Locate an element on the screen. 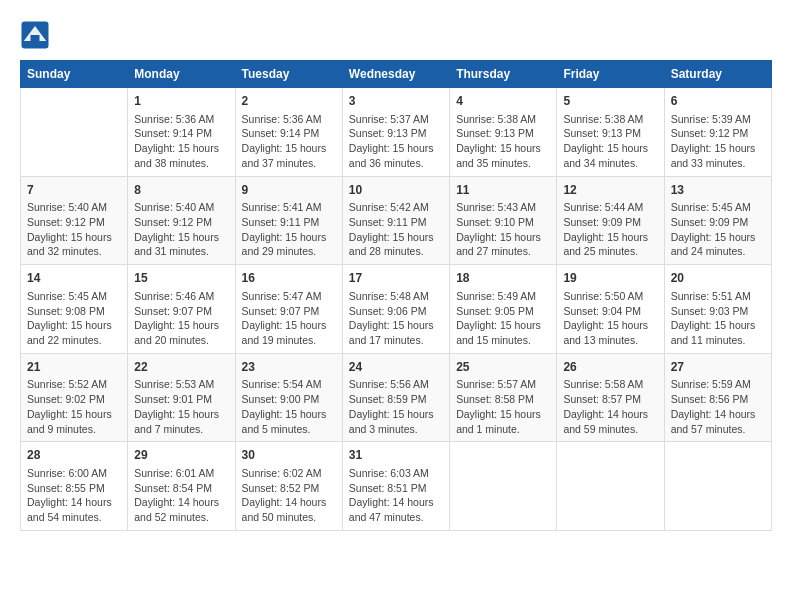 This screenshot has height=612, width=792. cell-content: Sunrise: 5:45 AM Sunset: 9:09 PM Dayligh… is located at coordinates (718, 230).